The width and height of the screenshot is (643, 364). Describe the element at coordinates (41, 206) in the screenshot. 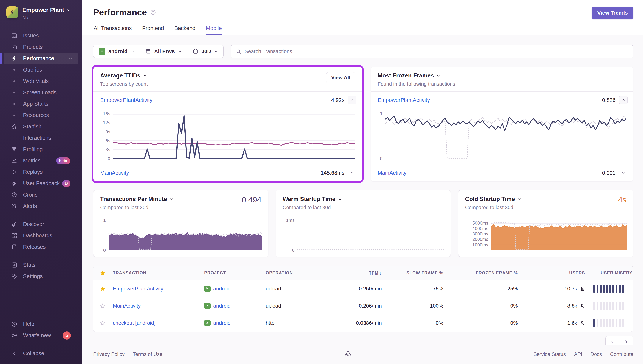

I see `sidebar-item-alerts: Alerts` at that location.